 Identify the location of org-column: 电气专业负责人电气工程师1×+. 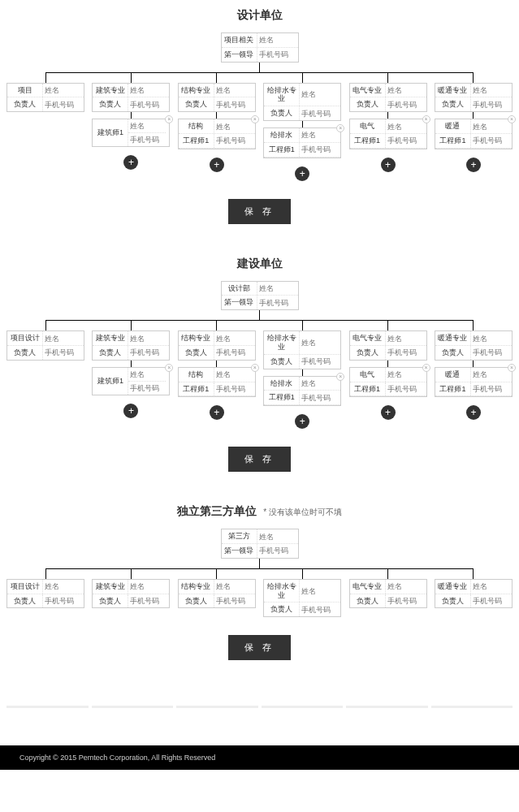
(388, 375).